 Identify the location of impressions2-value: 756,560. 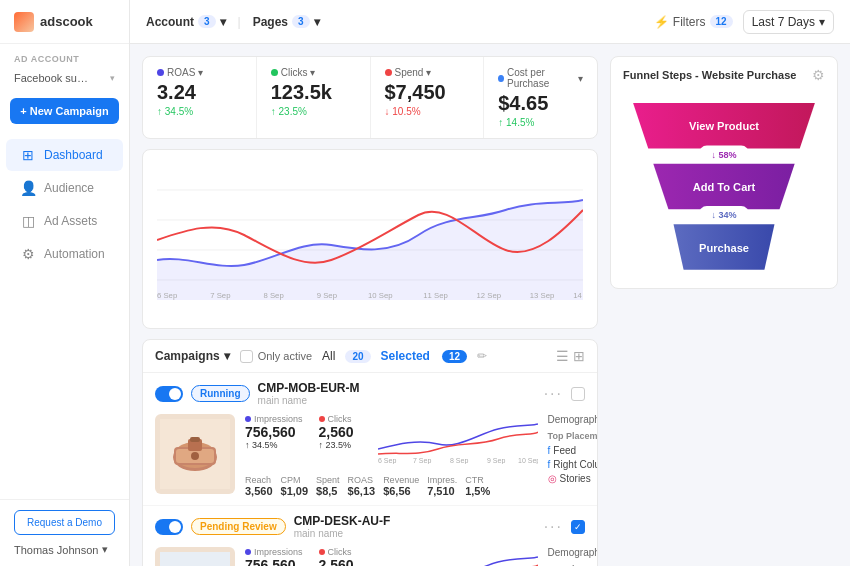
(274, 562).